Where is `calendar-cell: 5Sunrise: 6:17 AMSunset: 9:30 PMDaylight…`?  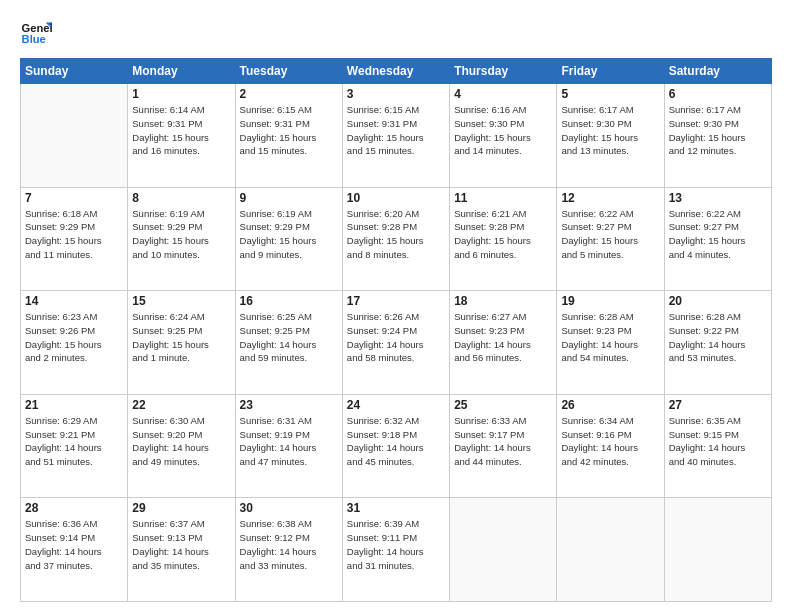 calendar-cell: 5Sunrise: 6:17 AMSunset: 9:30 PMDaylight… is located at coordinates (610, 136).